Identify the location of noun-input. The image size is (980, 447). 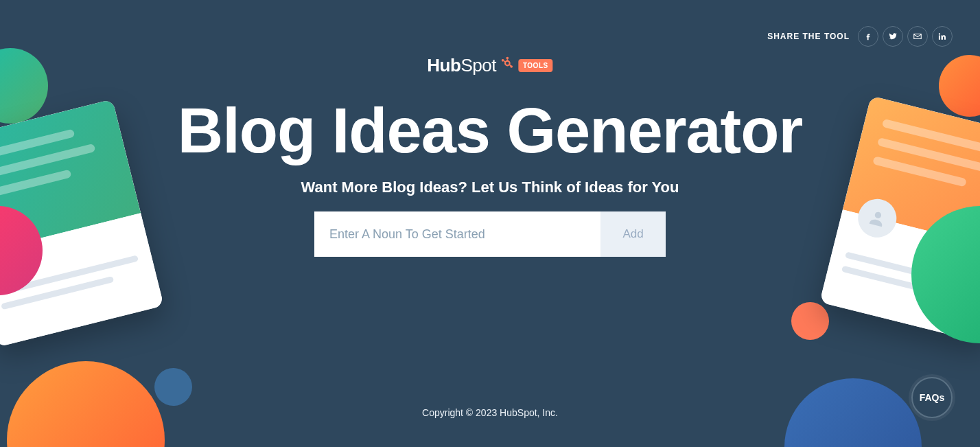
(457, 234).